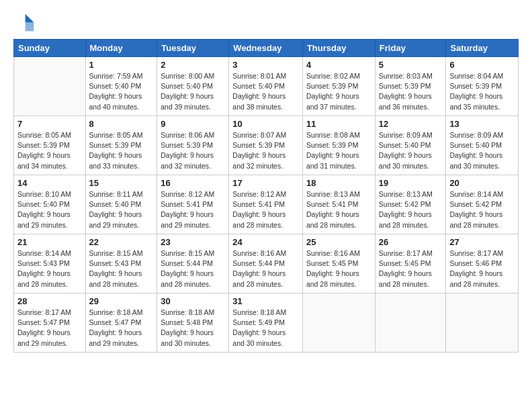 Image resolution: width=532 pixels, height=411 pixels. Describe the element at coordinates (482, 205) in the screenshot. I see `calendar-cell: 20Sunrise: 8:14 AMSunset: 5:42 PMDayligh…` at that location.